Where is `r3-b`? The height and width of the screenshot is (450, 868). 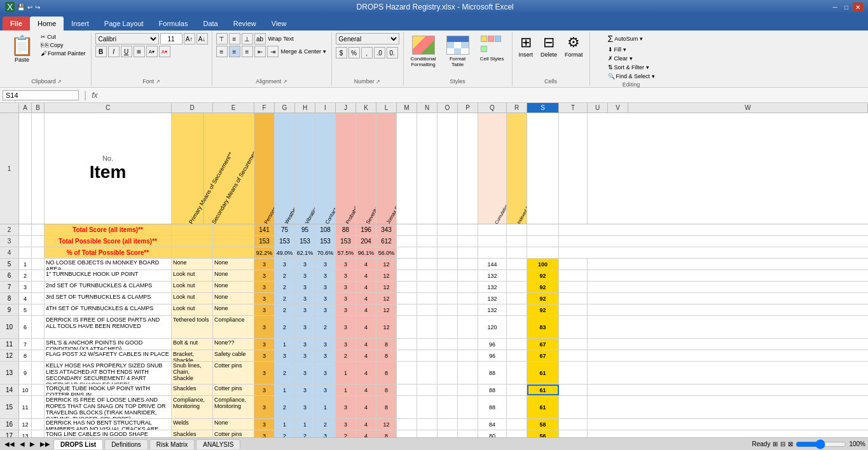
r3-b is located at coordinates (38, 242).